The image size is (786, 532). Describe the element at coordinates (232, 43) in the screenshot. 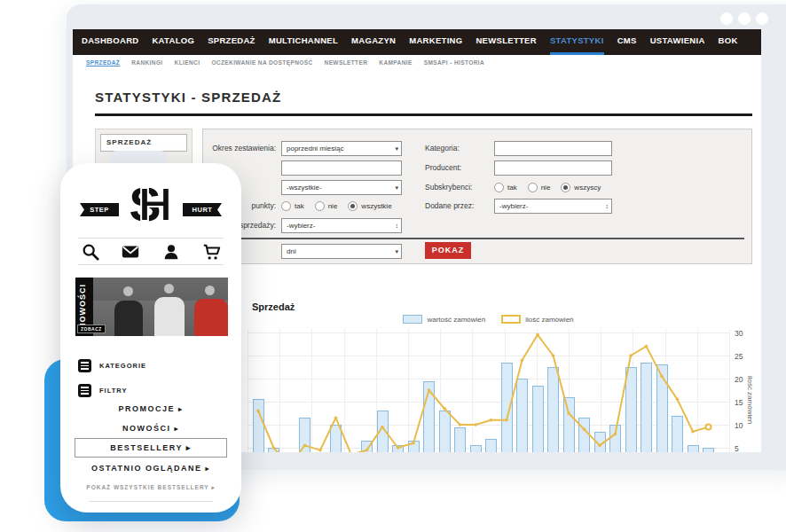

I see `nav-item-sprzedaż: SPRZEDAŻ` at that location.